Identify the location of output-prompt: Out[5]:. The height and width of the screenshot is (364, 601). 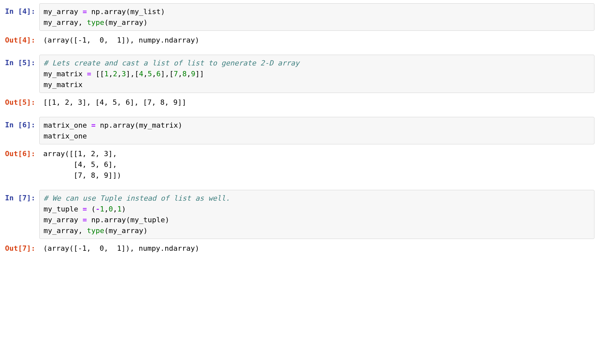
(20, 101).